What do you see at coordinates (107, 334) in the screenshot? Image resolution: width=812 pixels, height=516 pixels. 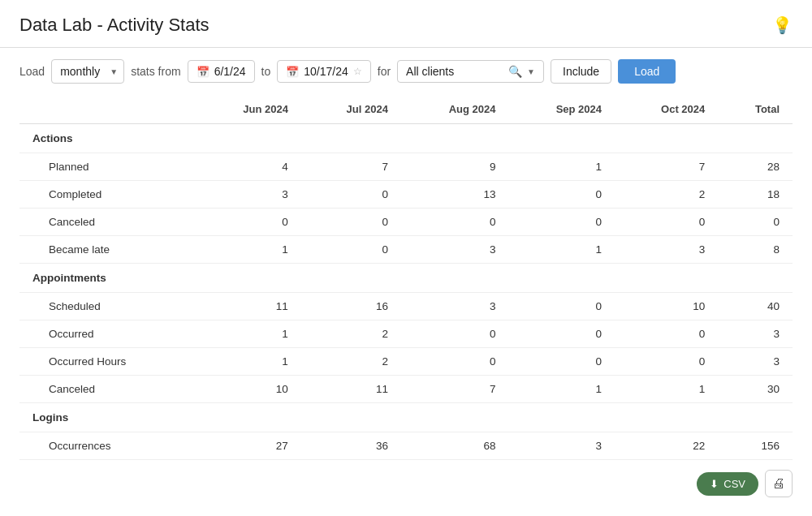 I see `row-label: Occurred` at bounding box center [107, 334].